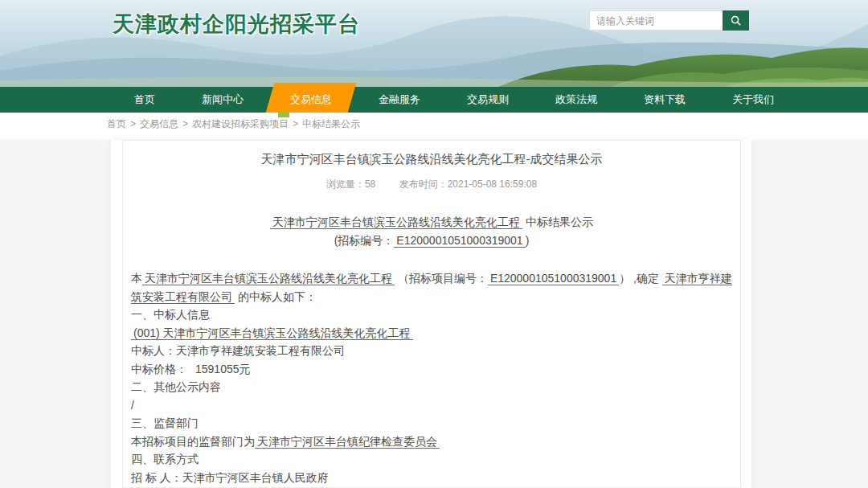  I want to click on intro-text: ） ,确定, so click(639, 278).